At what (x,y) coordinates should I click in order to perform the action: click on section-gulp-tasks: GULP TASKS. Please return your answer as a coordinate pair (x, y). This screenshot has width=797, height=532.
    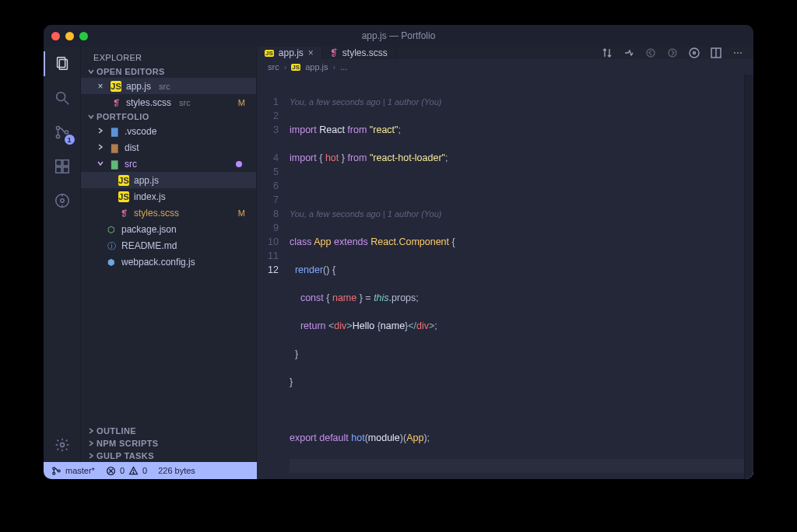
    Looking at the image, I should click on (168, 456).